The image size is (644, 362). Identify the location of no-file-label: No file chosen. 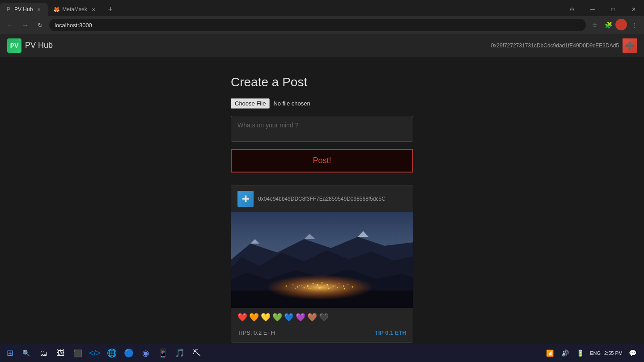
(292, 104).